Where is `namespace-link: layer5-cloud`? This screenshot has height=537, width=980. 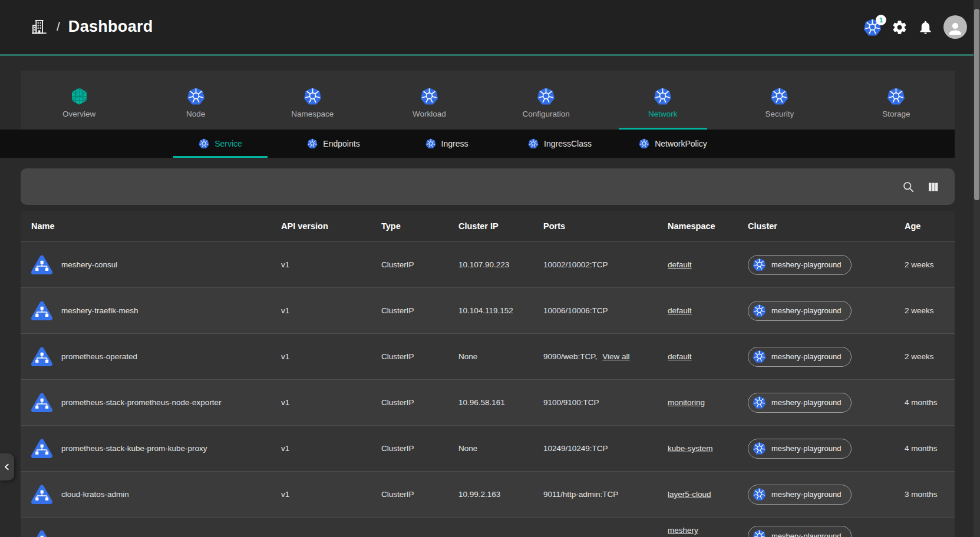
namespace-link: layer5-cloud is located at coordinates (689, 495).